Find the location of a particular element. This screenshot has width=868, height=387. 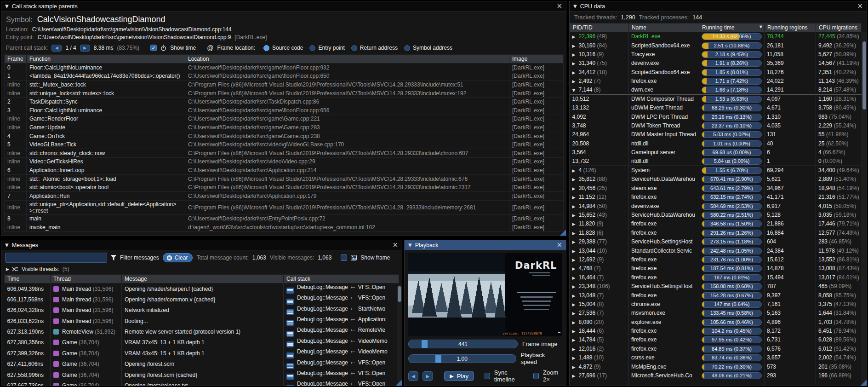

cpu-row: ▶29,388 (77)ServiceHub.SettingsHost273.1… is located at coordinates (716, 241).